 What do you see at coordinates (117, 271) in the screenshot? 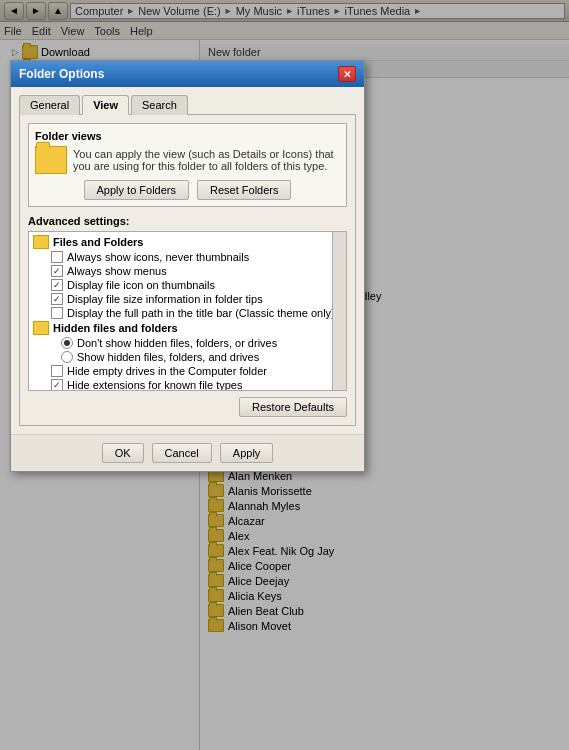
I see `adv-item-label: Always show menus` at bounding box center [117, 271].